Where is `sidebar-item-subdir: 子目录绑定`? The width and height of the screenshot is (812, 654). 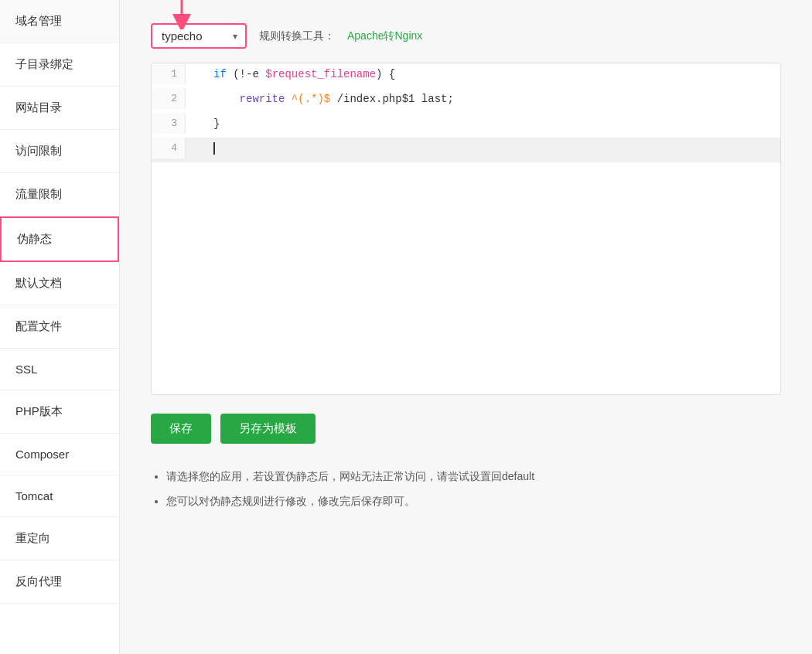
sidebar-item-subdir: 子目录绑定 is located at coordinates (60, 65).